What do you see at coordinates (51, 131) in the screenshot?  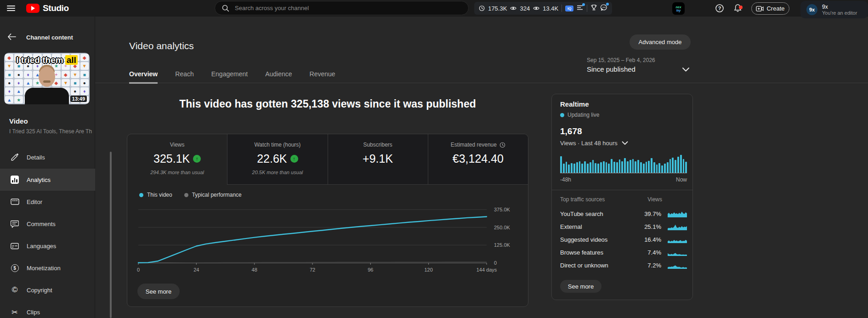 I see `video-title: I Tried 325 AI Tools, These Are The ...` at bounding box center [51, 131].